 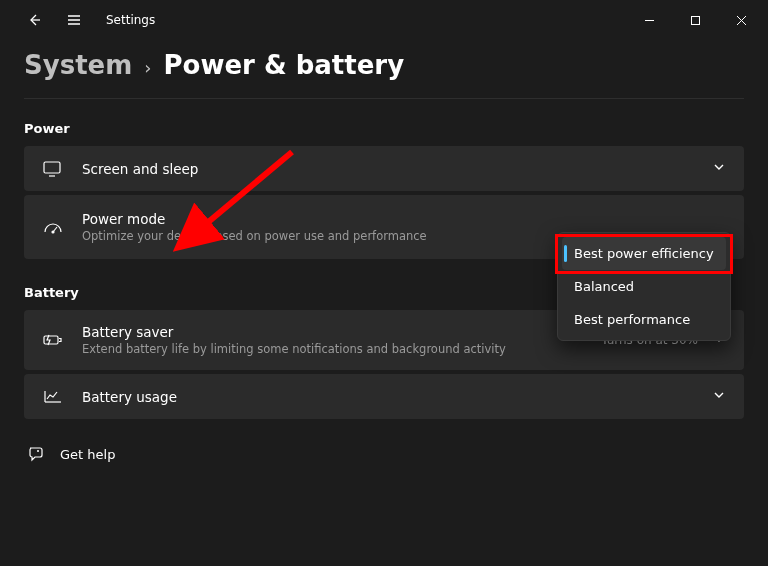 What do you see at coordinates (294, 349) in the screenshot?
I see `row-subtitle: Extend battery life by limiting some not…` at bounding box center [294, 349].